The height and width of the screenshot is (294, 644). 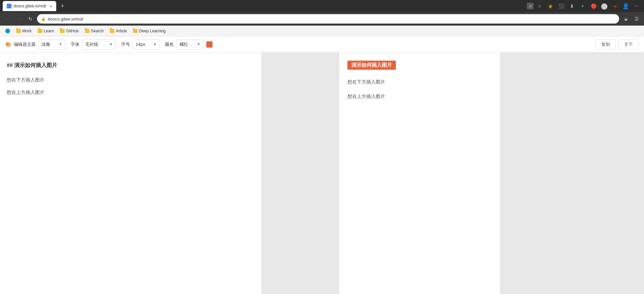 What do you see at coordinates (8, 44) in the screenshot?
I see `theme-icon: 🎨` at bounding box center [8, 44].